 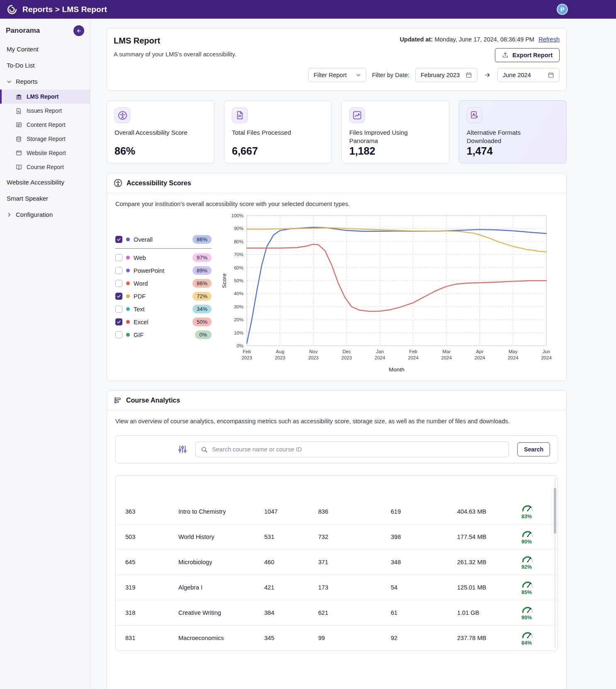 What do you see at coordinates (247, 352) in the screenshot?
I see `svg-text: Feb` at bounding box center [247, 352].